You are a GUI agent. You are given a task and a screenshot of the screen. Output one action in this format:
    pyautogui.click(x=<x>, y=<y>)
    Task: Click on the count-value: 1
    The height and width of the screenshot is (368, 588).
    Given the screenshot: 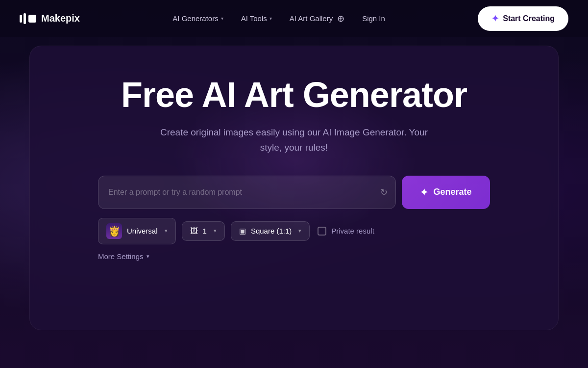 What is the action you would take?
    pyautogui.click(x=205, y=231)
    